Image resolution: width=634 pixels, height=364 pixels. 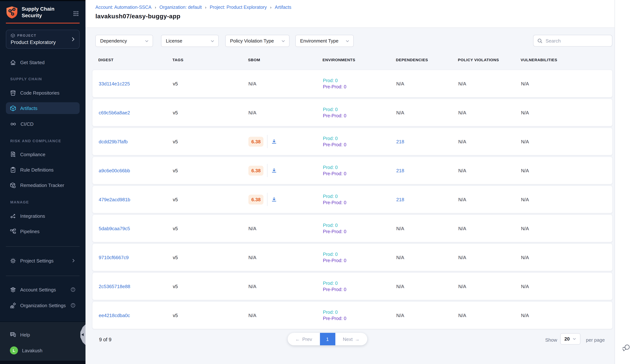 I want to click on sidebar-item-artifacts: Artifacts, so click(x=43, y=108).